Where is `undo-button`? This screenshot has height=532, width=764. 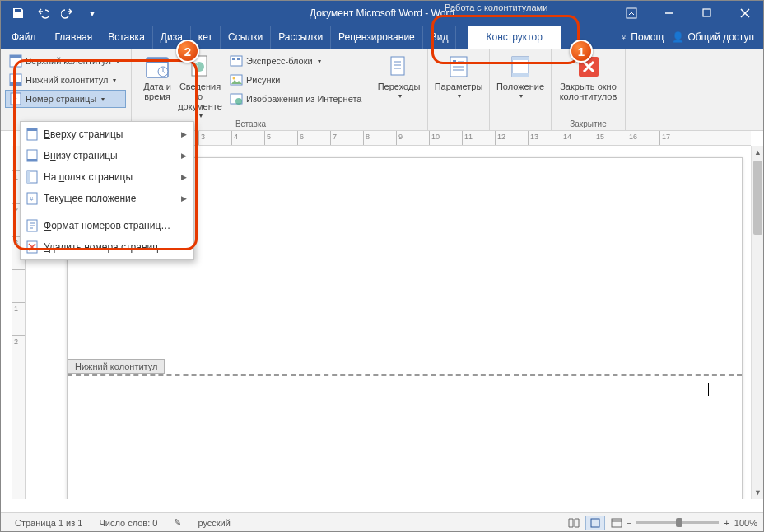
undo-button is located at coordinates (43, 13).